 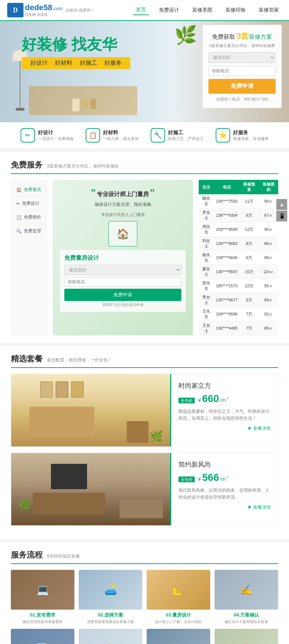 What do you see at coordinates (64, 63) in the screenshot?
I see `banner-sub-material: 好材料` at bounding box center [64, 63].